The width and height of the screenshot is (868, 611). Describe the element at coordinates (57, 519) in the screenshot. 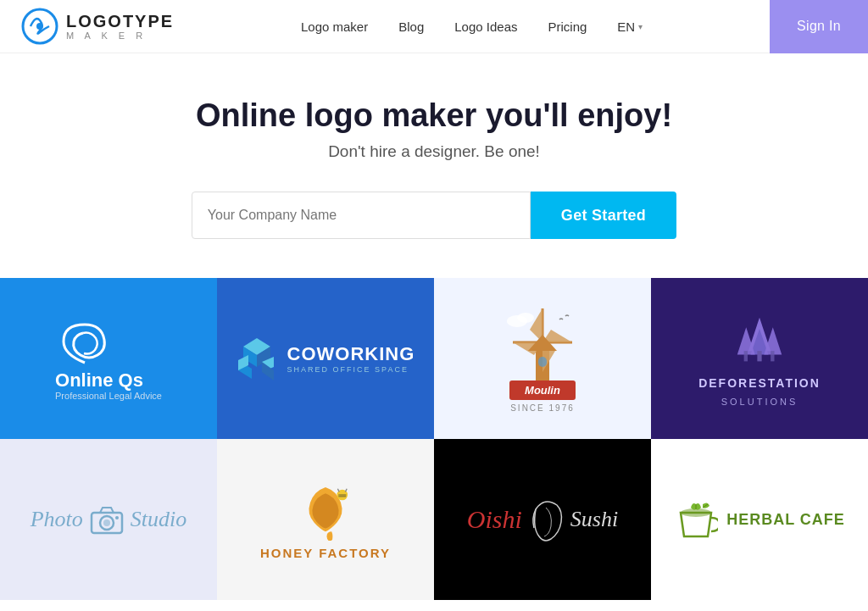

I see `photo-text: Photo` at that location.